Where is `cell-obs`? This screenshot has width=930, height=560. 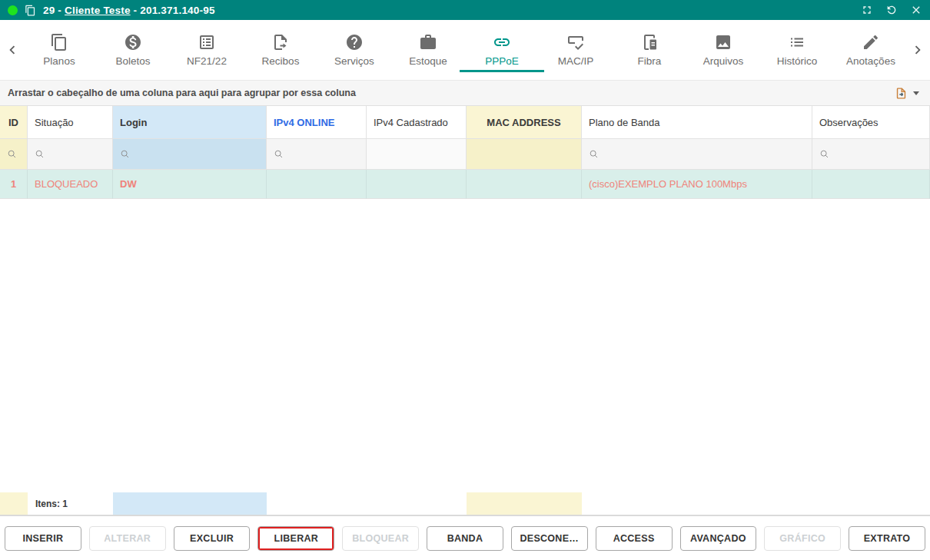 cell-obs is located at coordinates (872, 184).